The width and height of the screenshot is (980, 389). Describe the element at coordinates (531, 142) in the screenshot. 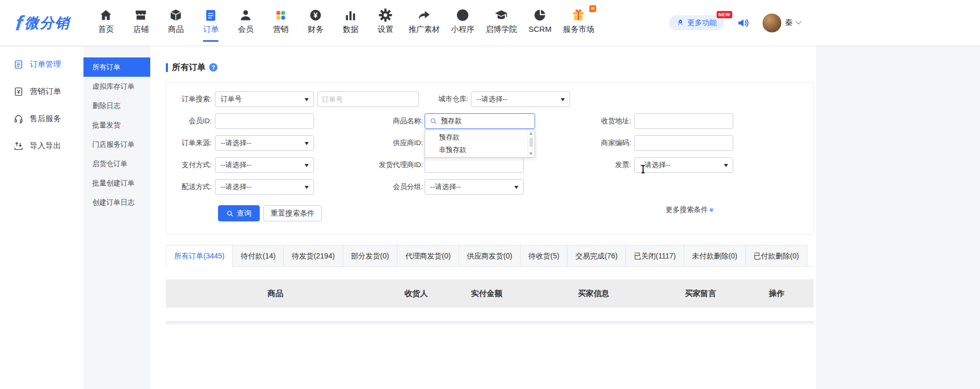

I see `scrollbar-thumb` at that location.